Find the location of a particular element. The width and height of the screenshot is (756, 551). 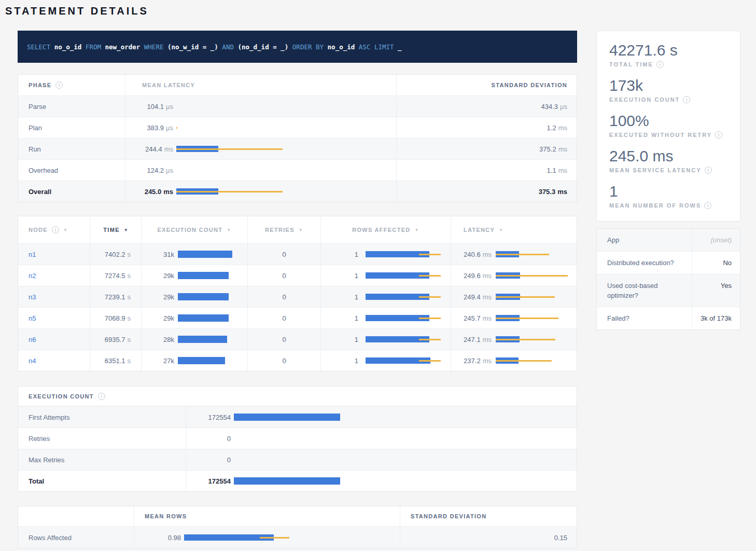

node-link: n5 is located at coordinates (32, 319).